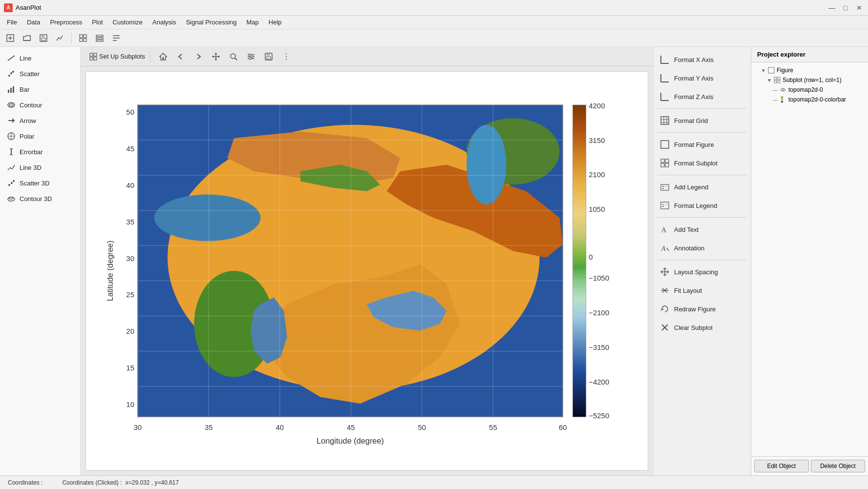 This screenshot has height=489, width=868. What do you see at coordinates (702, 327) in the screenshot?
I see `clear-subplot-button: Clear Subplot` at bounding box center [702, 327].